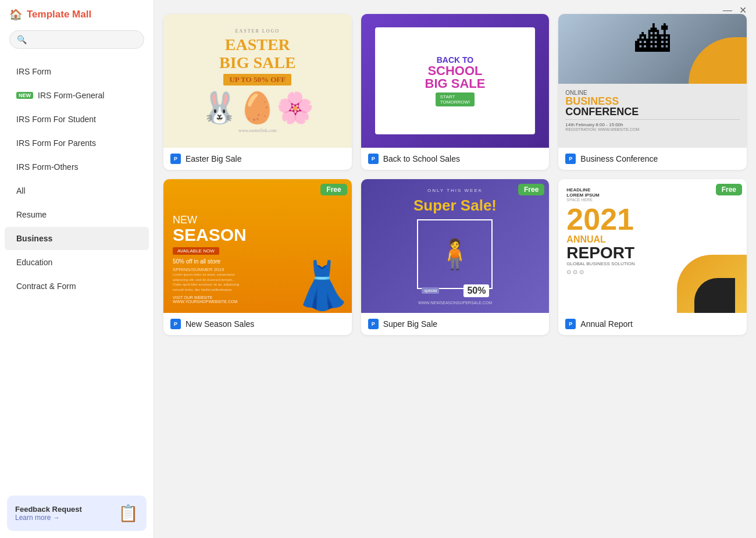 This screenshot has width=756, height=538. What do you see at coordinates (77, 13) in the screenshot?
I see `app-header: 🏠 Template Mall` at bounding box center [77, 13].